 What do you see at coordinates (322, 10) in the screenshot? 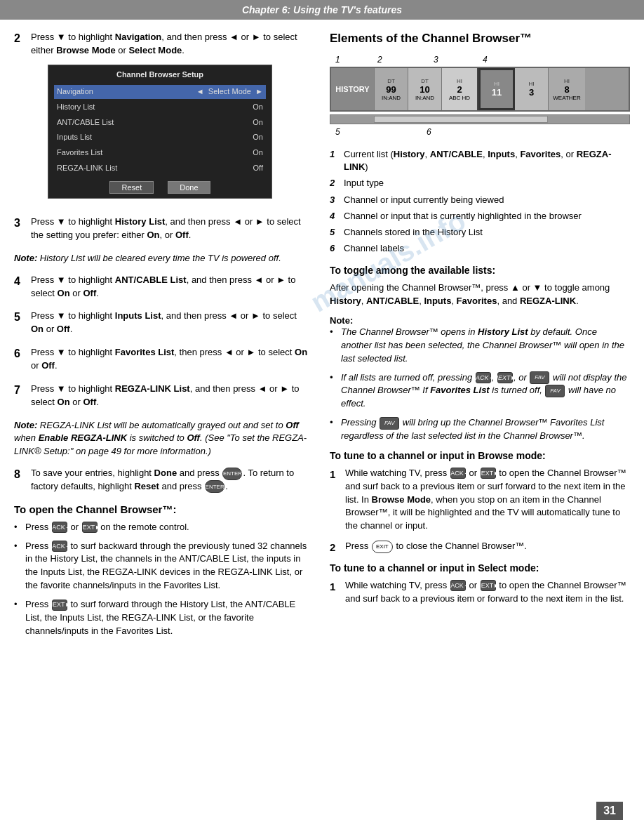
I see `page-header: Chapter 6: Using the TV's features` at bounding box center [322, 10].